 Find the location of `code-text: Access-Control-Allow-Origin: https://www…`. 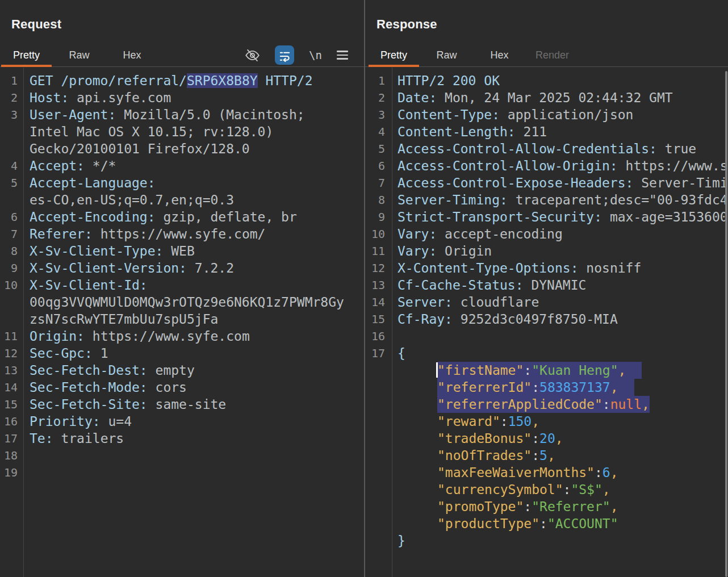

code-text: Access-Control-Allow-Origin: https://www… is located at coordinates (560, 166).